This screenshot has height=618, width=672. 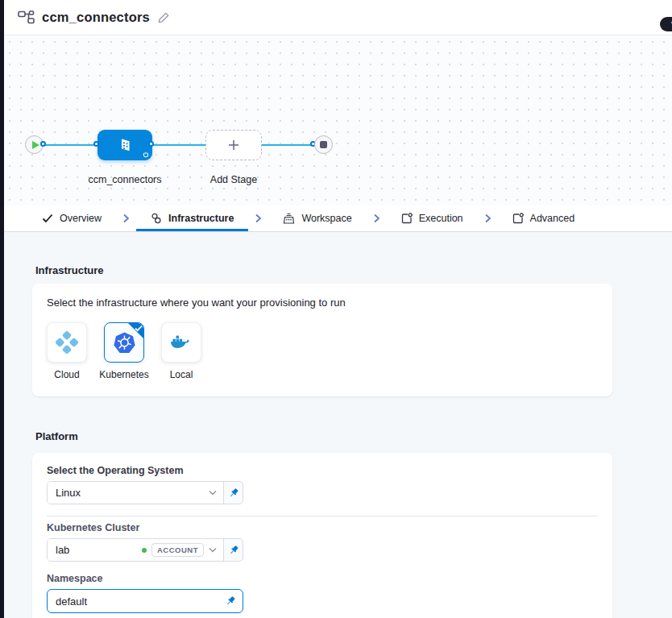 I want to click on start-port, so click(x=44, y=143).